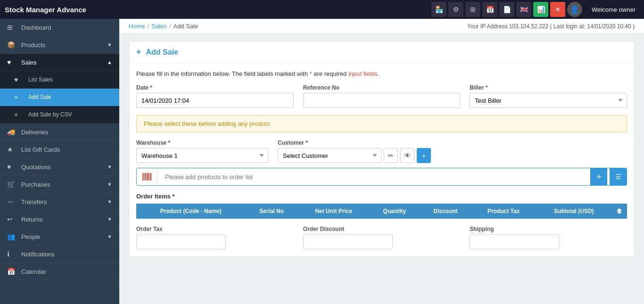 The width and height of the screenshot is (644, 304). I want to click on shipping-input, so click(514, 242).